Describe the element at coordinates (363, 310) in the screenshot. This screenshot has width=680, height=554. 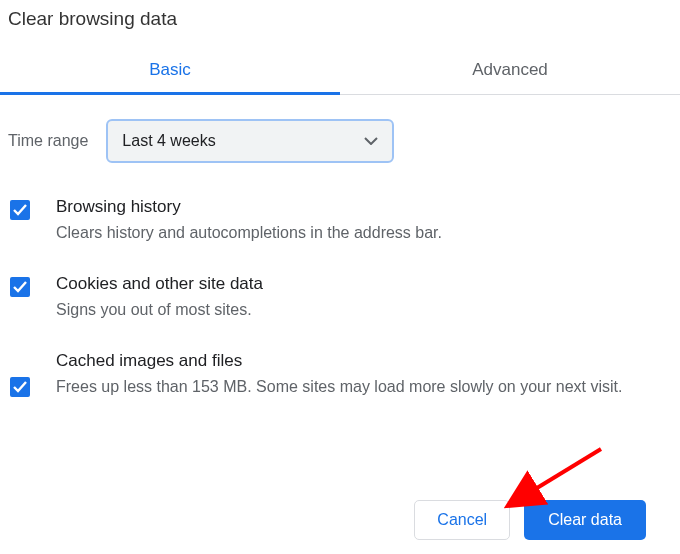
I see `option-desc: Signs you out of most sites.` at that location.